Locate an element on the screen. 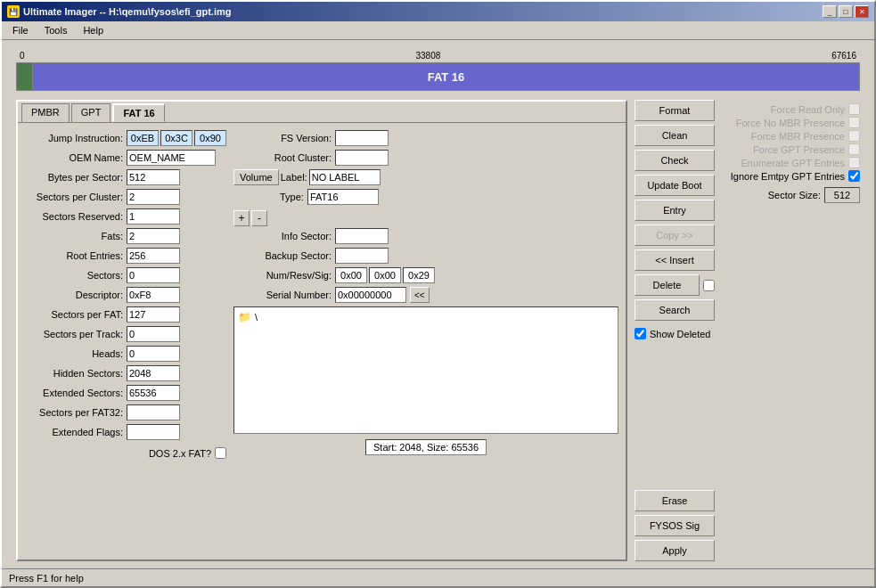 The image size is (876, 588). extended-sectors-label: Extended Sectors: is located at coordinates (74, 393).